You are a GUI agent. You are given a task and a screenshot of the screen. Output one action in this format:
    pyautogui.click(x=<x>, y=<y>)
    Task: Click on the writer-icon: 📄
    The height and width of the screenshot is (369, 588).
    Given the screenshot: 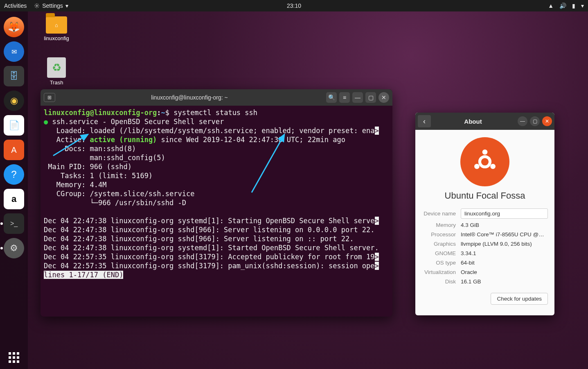 What is the action you would take?
    pyautogui.click(x=14, y=125)
    